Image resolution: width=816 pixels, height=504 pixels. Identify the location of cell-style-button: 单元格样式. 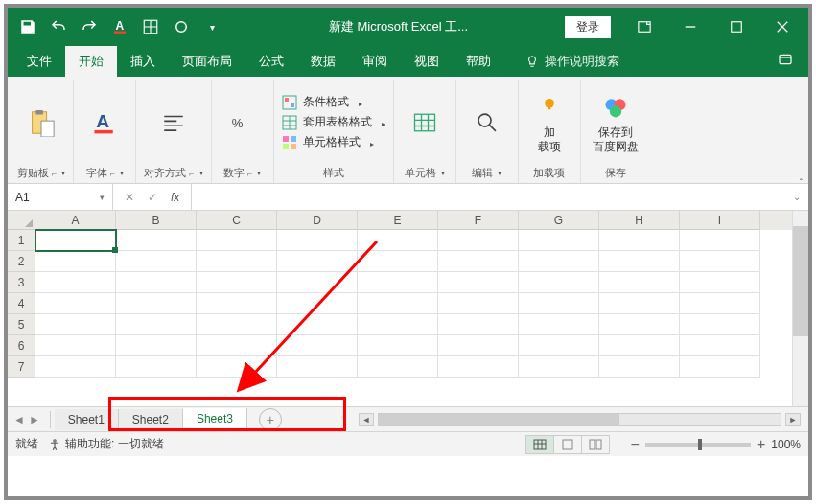
(334, 142).